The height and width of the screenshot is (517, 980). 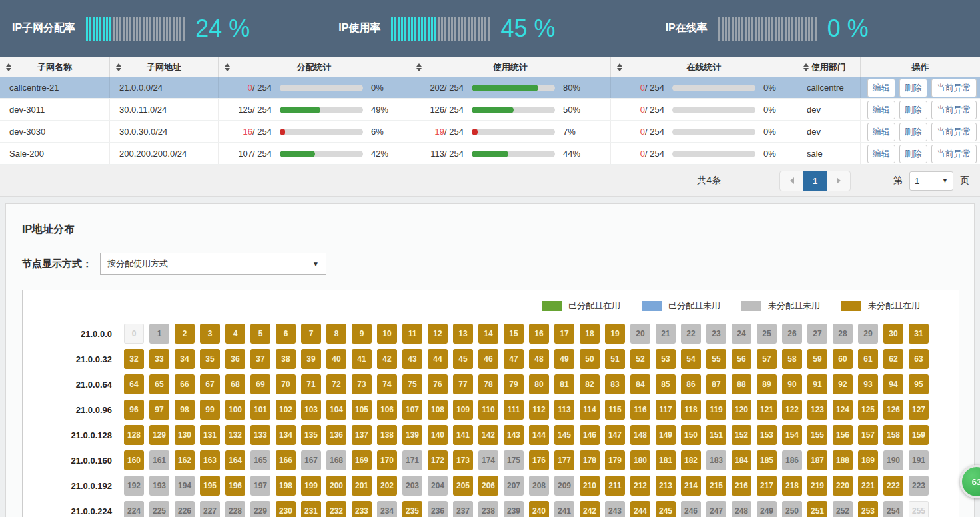 I want to click on ip-cell: 30, so click(x=893, y=334).